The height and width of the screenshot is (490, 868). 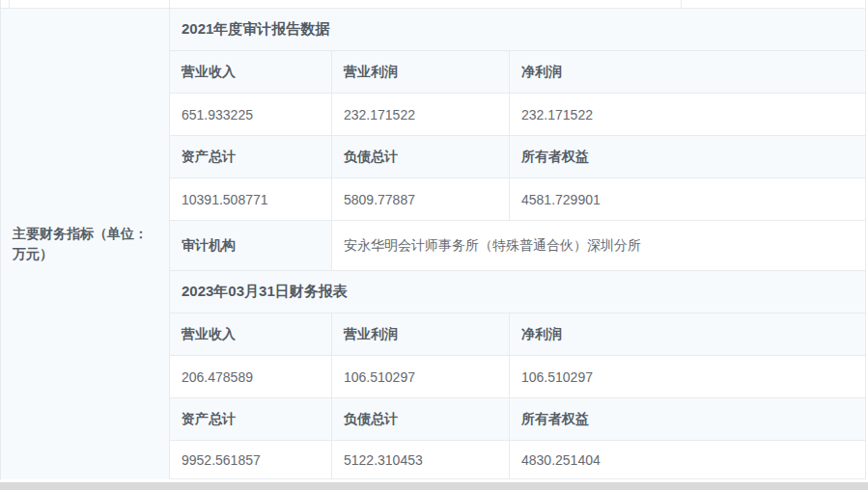 I want to click on row-label: 主要财务指标（单位：万元）, so click(x=85, y=244).